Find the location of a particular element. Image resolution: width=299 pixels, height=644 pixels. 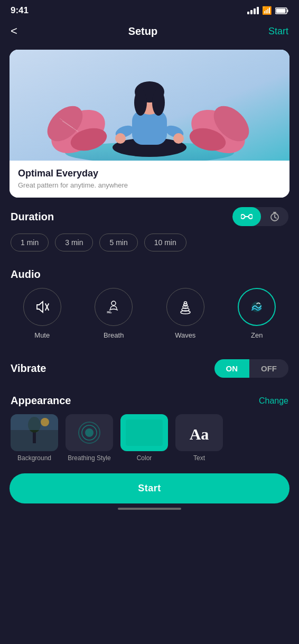

appearance-title: Appearance is located at coordinates (41, 400).